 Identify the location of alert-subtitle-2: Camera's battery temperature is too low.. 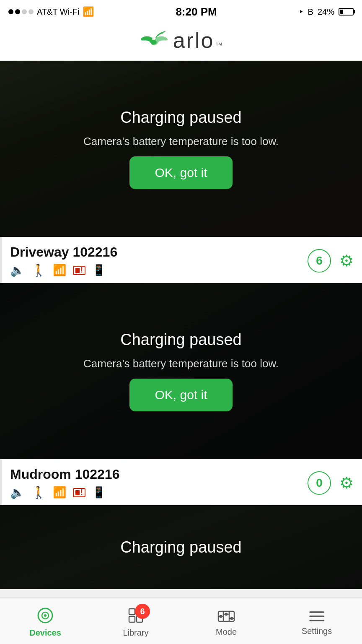
(181, 364).